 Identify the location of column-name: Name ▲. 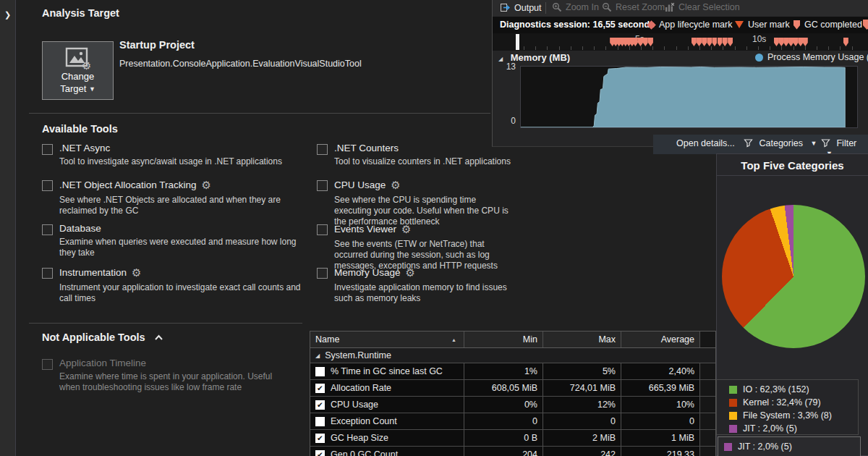
(388, 339).